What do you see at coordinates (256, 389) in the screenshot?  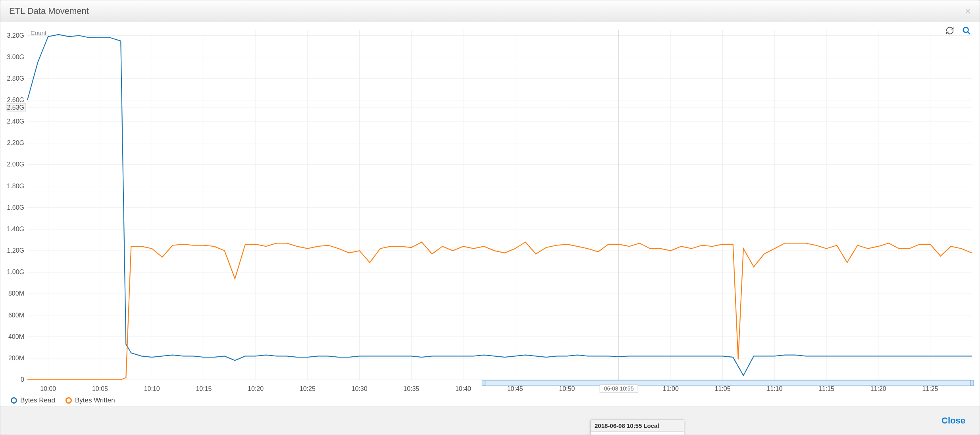 I see `svg-text: 10:20` at bounding box center [256, 389].